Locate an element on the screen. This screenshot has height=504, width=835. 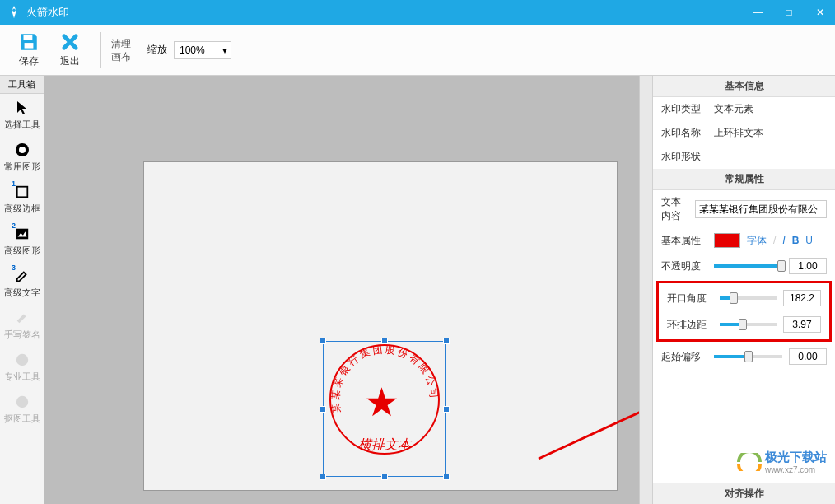
app-title: 火箭水印 is located at coordinates (48, 12).